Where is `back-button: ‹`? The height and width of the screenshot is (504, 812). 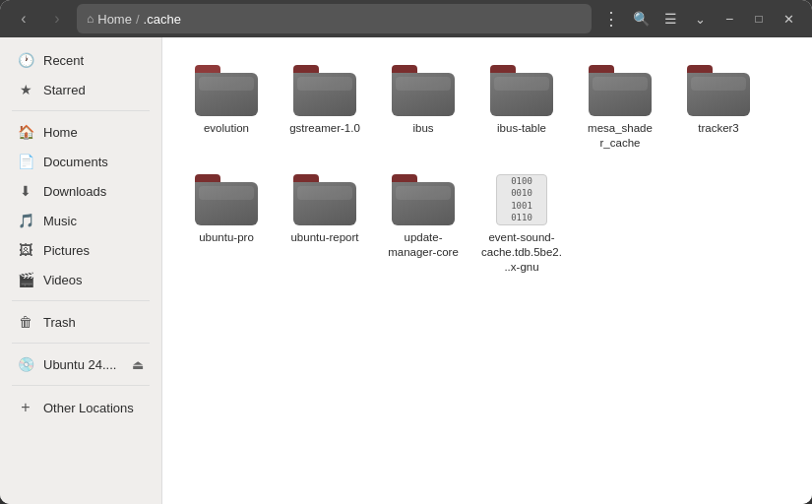 back-button: ‹ is located at coordinates (24, 19).